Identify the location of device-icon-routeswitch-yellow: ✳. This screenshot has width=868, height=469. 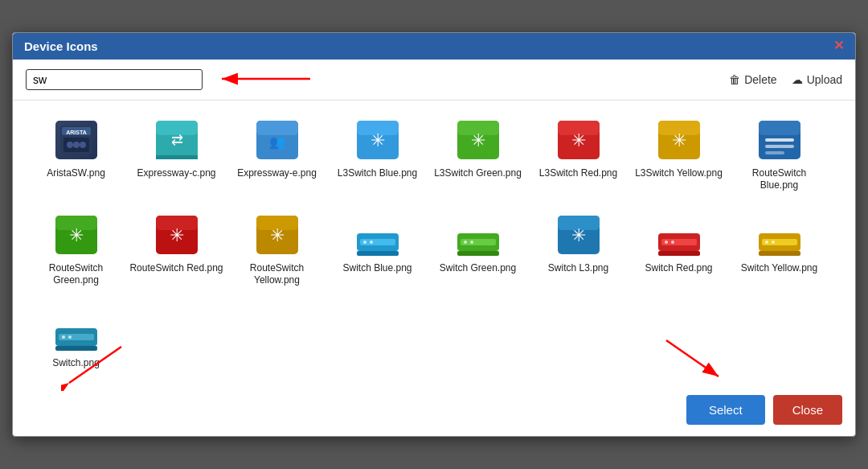
(277, 235).